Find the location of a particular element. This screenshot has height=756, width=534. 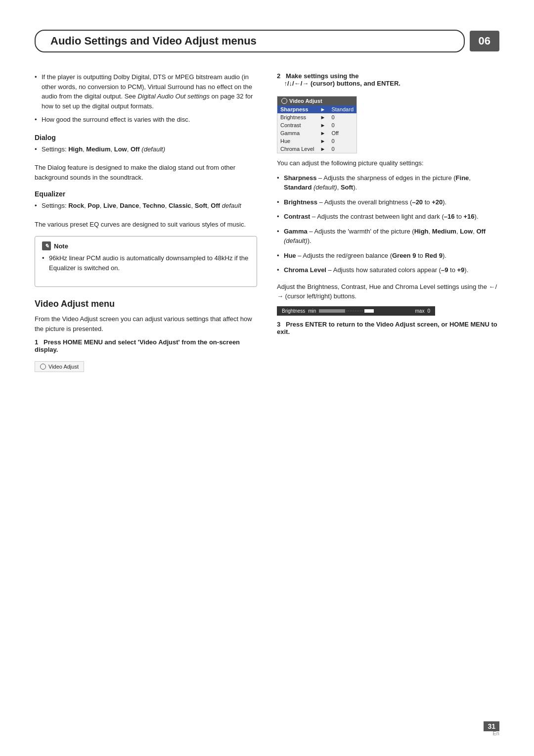

table-row: Chroma Level ► 0 is located at coordinates (317, 149).